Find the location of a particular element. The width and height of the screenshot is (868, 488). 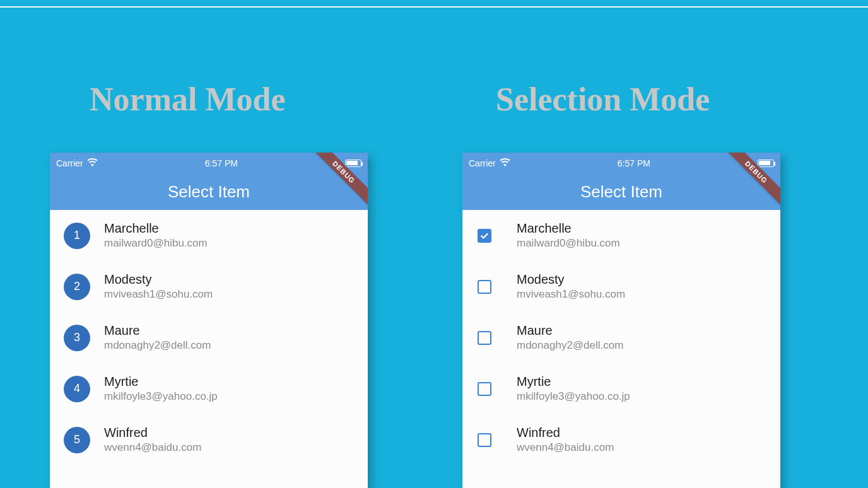

list-item: Maure mdonaghy2@dell.com is located at coordinates (621, 338).